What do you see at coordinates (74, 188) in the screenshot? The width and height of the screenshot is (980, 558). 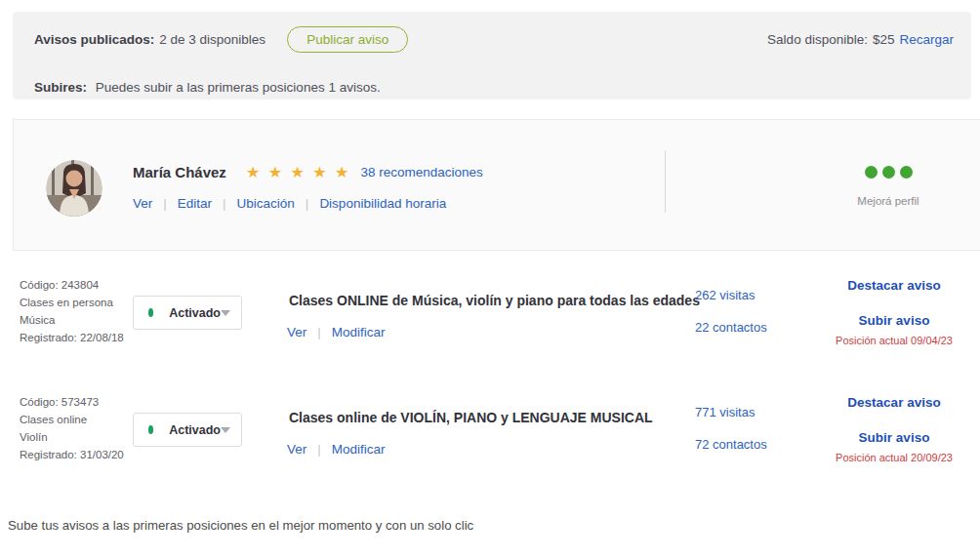 I see `avatar-photo-icon` at bounding box center [74, 188].